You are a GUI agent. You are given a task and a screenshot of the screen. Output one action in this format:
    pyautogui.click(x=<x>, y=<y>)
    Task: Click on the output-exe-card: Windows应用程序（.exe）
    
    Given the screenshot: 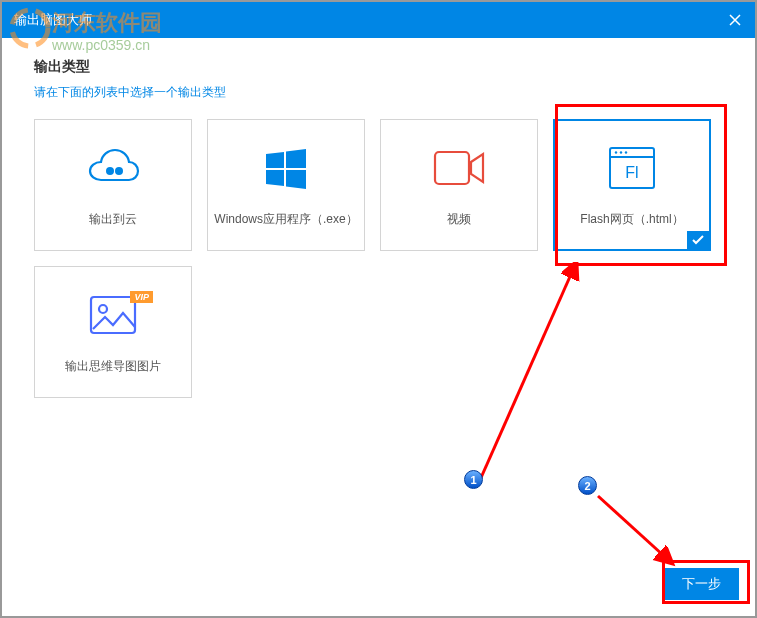 What is the action you would take?
    pyautogui.click(x=286, y=185)
    